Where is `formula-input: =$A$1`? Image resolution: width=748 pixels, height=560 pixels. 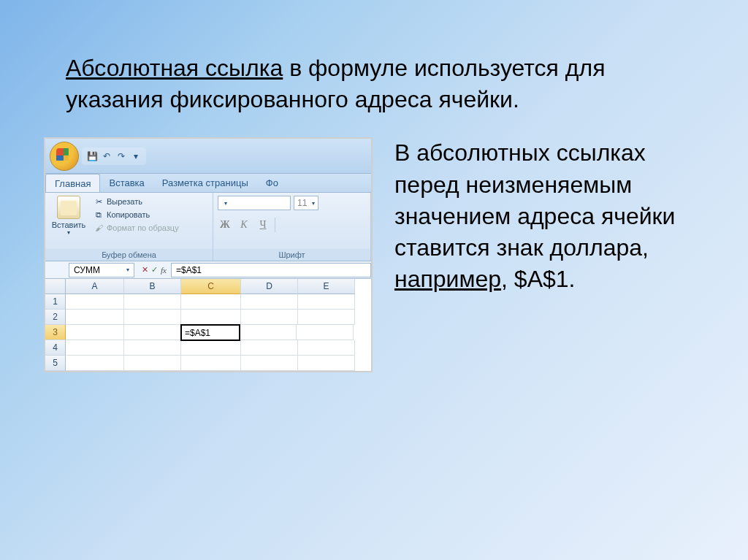 formula-input: =$A$1 is located at coordinates (271, 270).